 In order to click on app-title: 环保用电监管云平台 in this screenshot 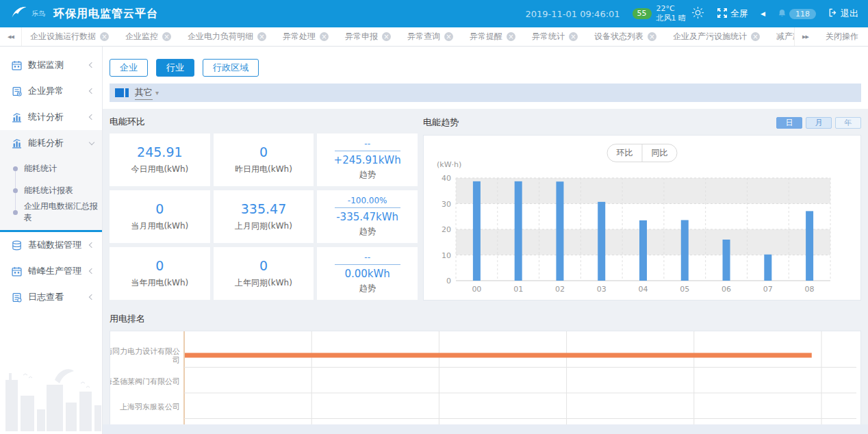, I will do `click(105, 14)`.